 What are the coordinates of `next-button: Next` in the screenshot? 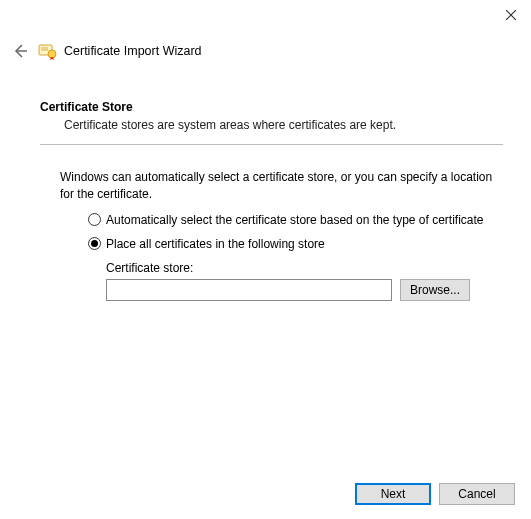 It's located at (393, 494).